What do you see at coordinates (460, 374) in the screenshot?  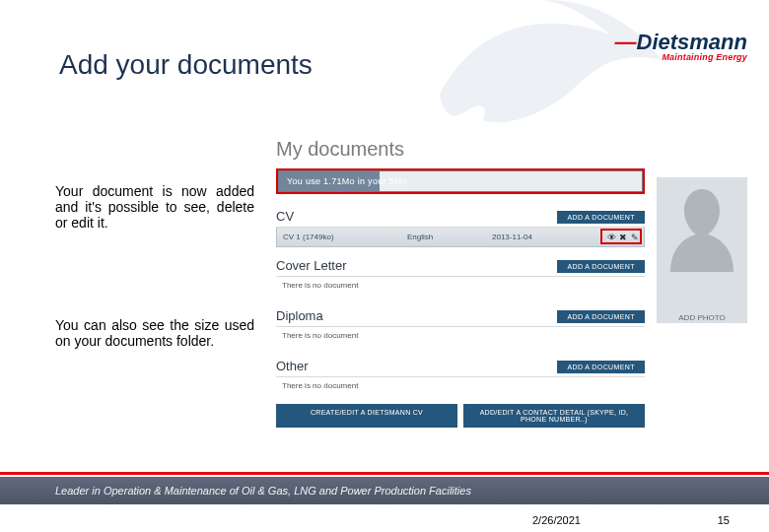 I see `section-other: Other ADD A DOCUMENT There is no documen…` at bounding box center [460, 374].